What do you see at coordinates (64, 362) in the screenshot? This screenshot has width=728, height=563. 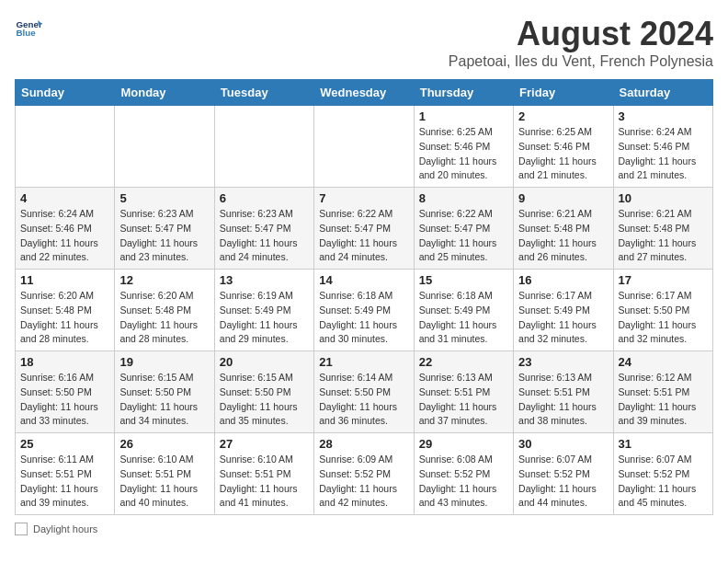 I see `day-number: 18` at bounding box center [64, 362].